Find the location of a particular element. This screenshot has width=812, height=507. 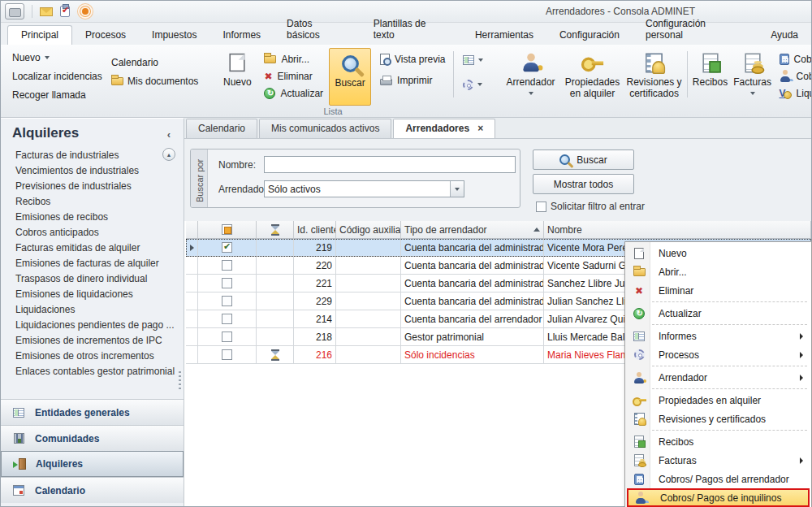

ribbon-tab-configuracion-personal: Configuración personal is located at coordinates (695, 29).